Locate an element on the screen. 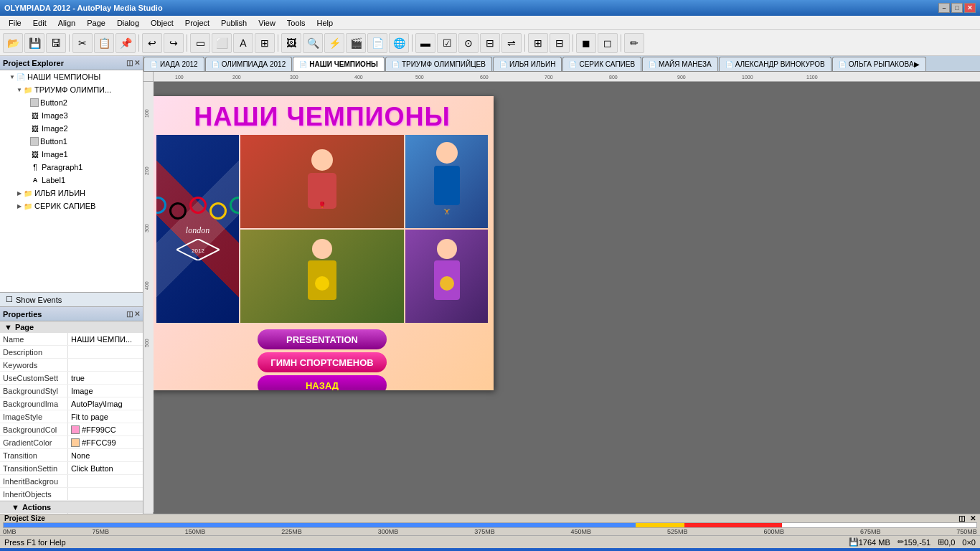 The height and width of the screenshot is (551, 980). explorer-restore-icon: ◫ is located at coordinates (129, 63).